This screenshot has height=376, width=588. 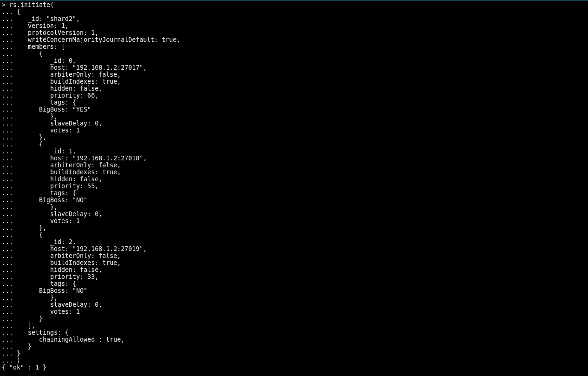 What do you see at coordinates (295, 46) in the screenshot?
I see `terminal-line: ... members: [` at bounding box center [295, 46].